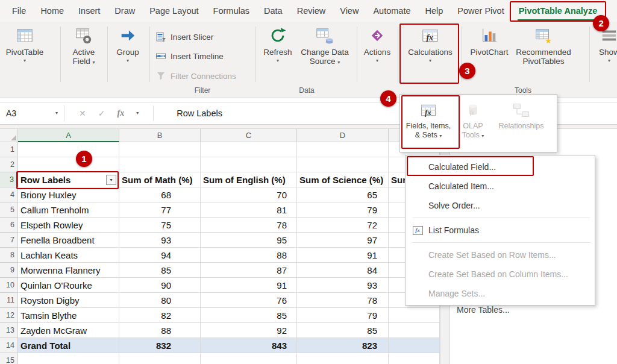 The width and height of the screenshot is (617, 364). Describe the element at coordinates (9, 300) in the screenshot. I see `row-header-11: 11` at that location.